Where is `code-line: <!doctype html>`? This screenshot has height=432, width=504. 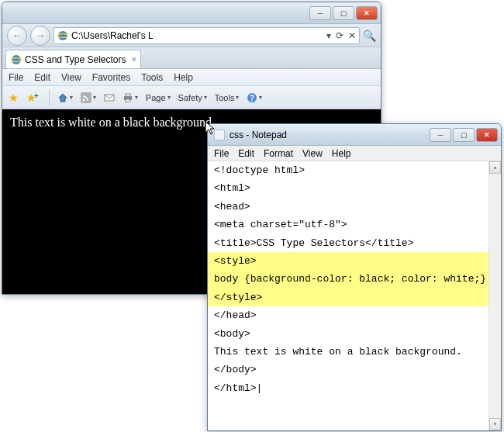
code-line: <!doctype html> is located at coordinates (354, 171).